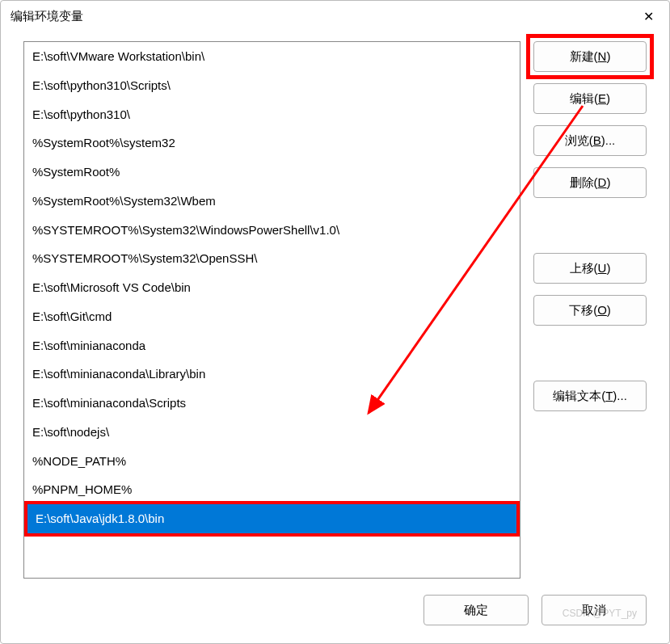  What do you see at coordinates (590, 57) in the screenshot?
I see `btn-label: 新建(N)` at bounding box center [590, 57].